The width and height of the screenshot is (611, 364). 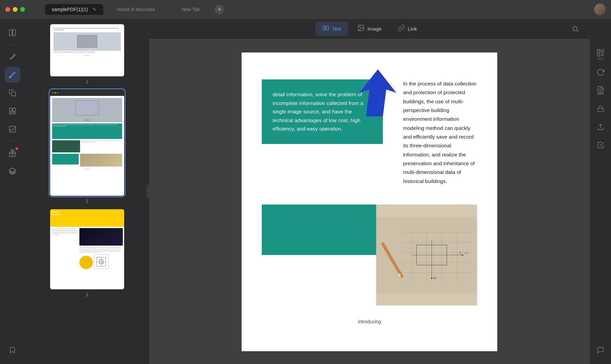 I want to click on right-paragraph: In the process of data collection and pr…, so click(x=440, y=133).